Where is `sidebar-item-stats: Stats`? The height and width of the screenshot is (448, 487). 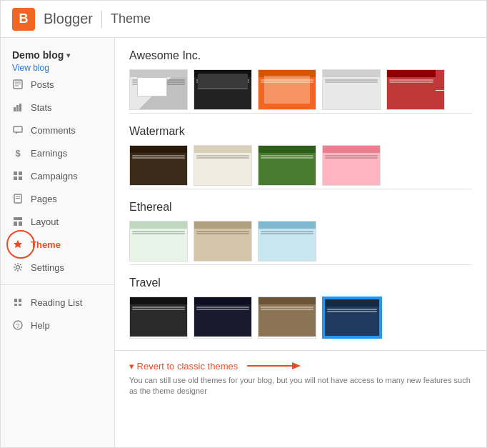
sidebar-item-stats: Stats is located at coordinates (57, 107).